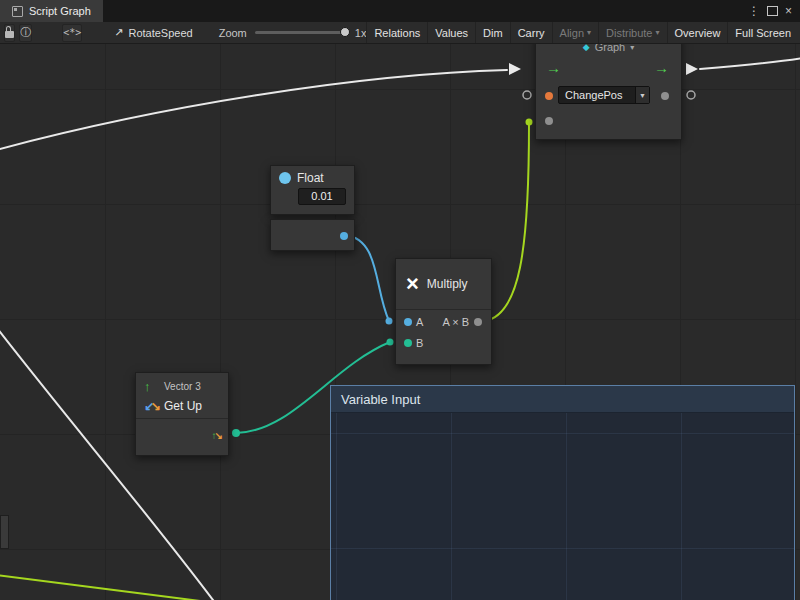 This screenshot has width=800, height=600. What do you see at coordinates (26, 33) in the screenshot?
I see `info-button: ⓘ` at bounding box center [26, 33].